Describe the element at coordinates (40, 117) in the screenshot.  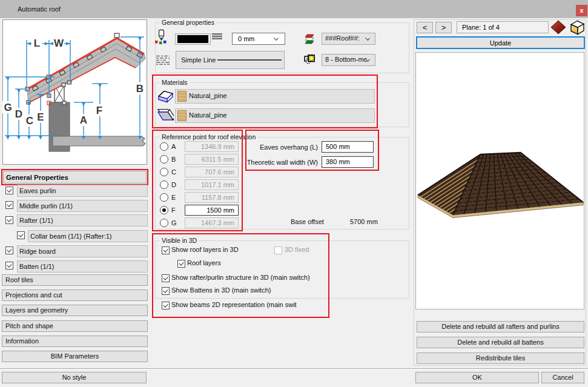
I see `svg-text: E` at that location.